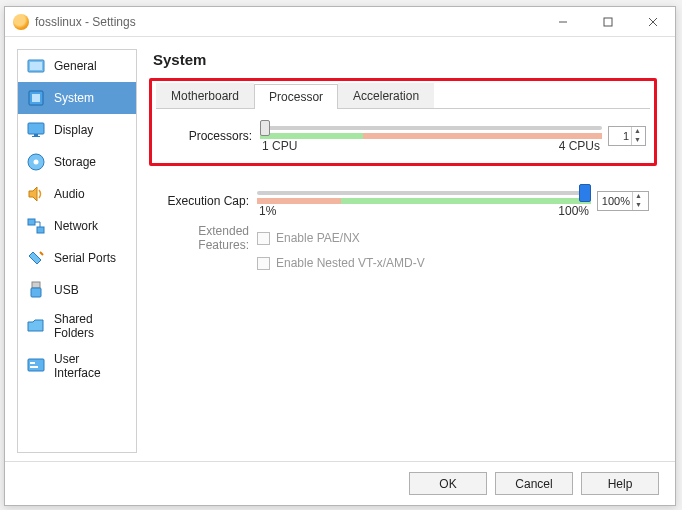  I want to click on processors-label: Processors:, so click(210, 136).